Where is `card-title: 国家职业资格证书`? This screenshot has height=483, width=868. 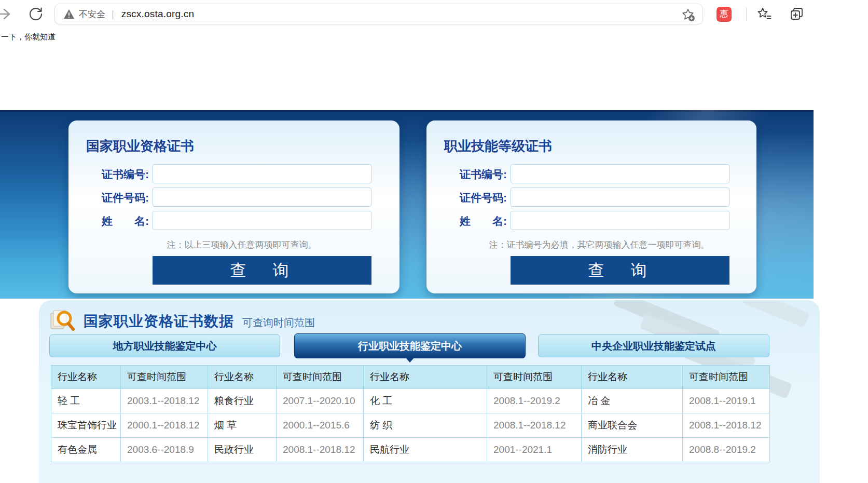
card-title: 国家职业资格证书 is located at coordinates (140, 146).